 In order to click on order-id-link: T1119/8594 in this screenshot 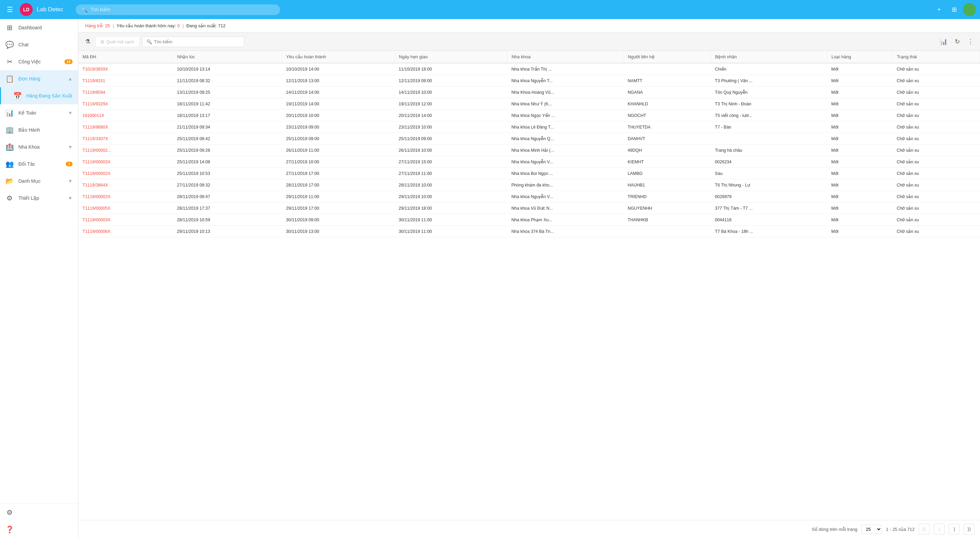, I will do `click(94, 92)`.